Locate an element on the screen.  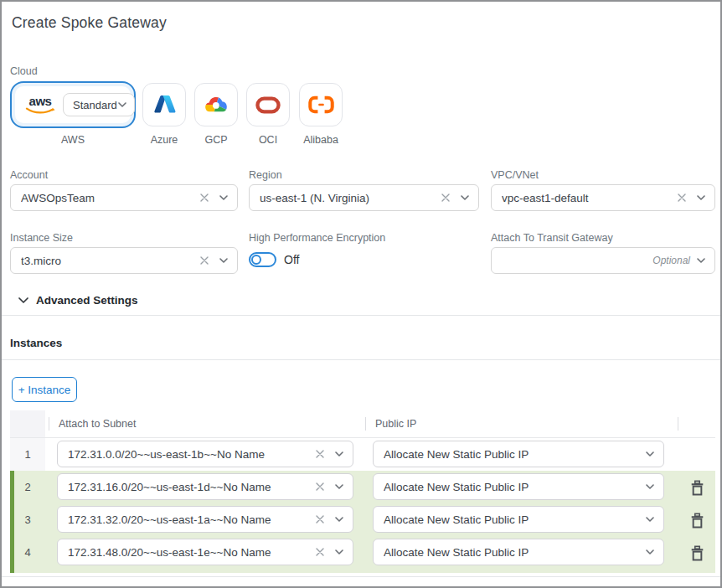
advanced-settings-label: Advanced Settings is located at coordinates (87, 300).